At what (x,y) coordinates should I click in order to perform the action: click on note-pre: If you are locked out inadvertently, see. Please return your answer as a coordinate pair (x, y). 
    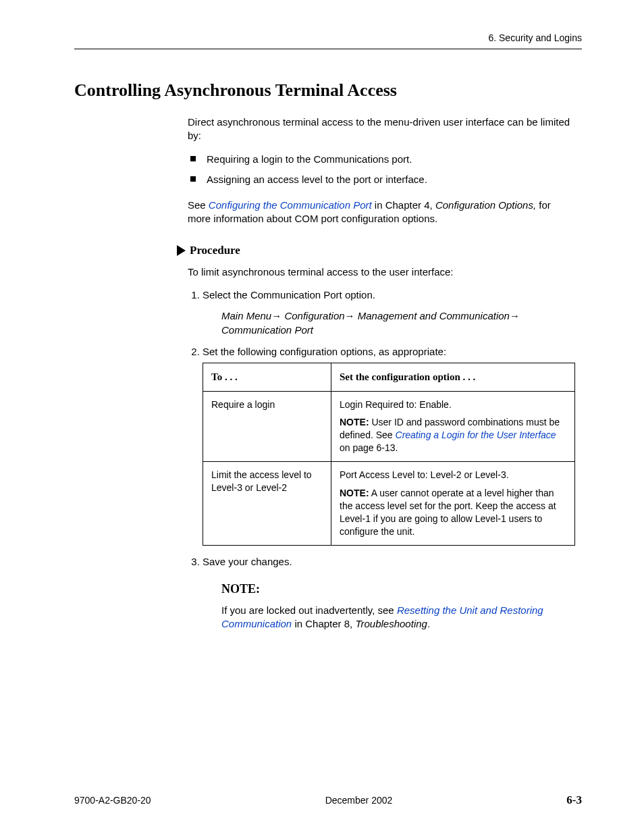
    Looking at the image, I should click on (309, 610).